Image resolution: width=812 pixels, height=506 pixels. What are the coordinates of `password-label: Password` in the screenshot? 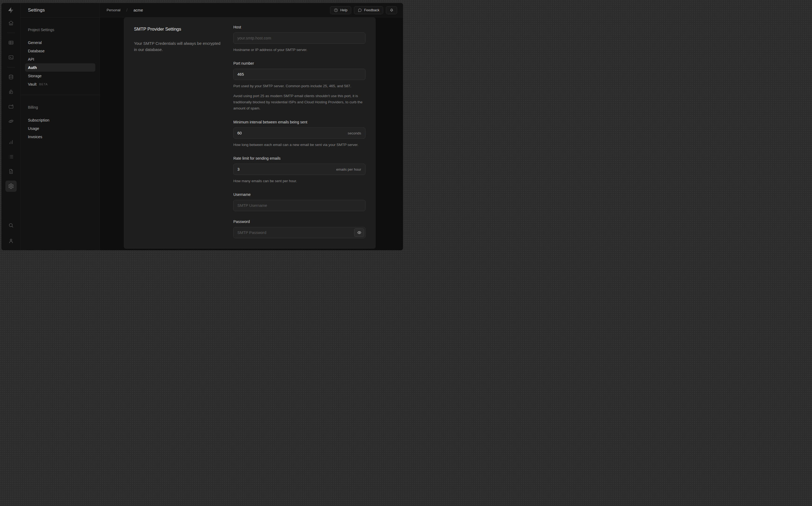 It's located at (299, 222).